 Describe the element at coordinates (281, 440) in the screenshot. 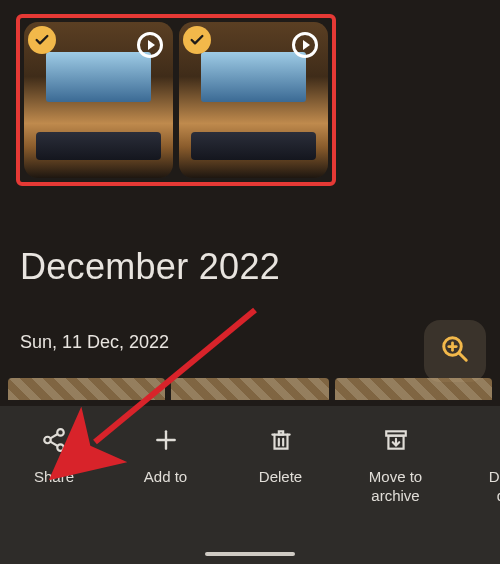

I see `trash-icon` at that location.